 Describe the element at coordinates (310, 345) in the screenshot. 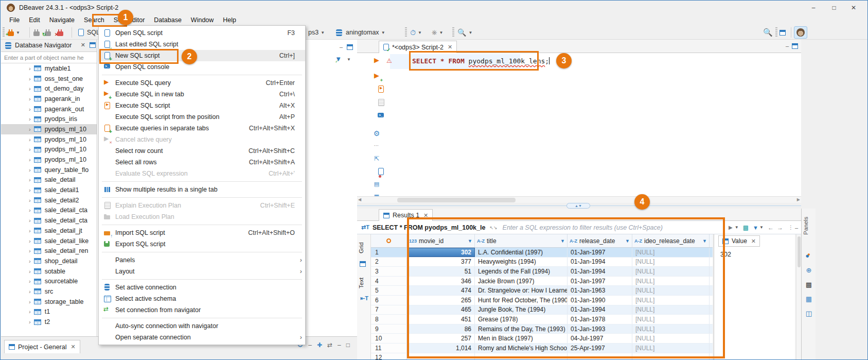

I see `minimize-panel-icon: –` at that location.